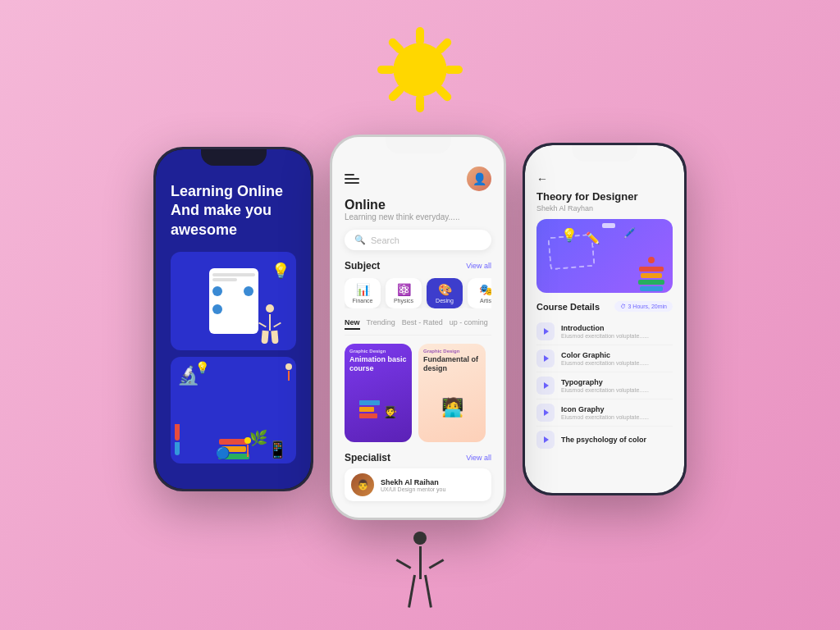  I want to click on subject-artis: 🎭 Artis, so click(479, 294).